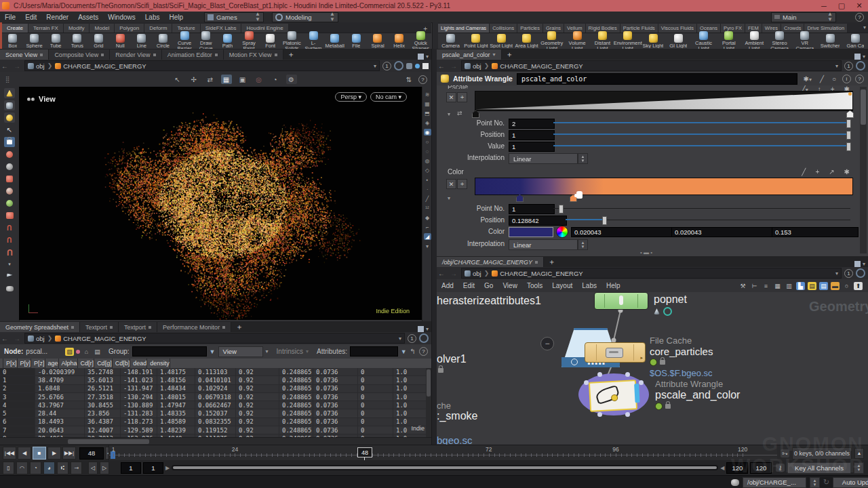 The width and height of the screenshot is (868, 488). What do you see at coordinates (826, 483) in the screenshot?
I see `refresh-icon: ↻` at bounding box center [826, 483].